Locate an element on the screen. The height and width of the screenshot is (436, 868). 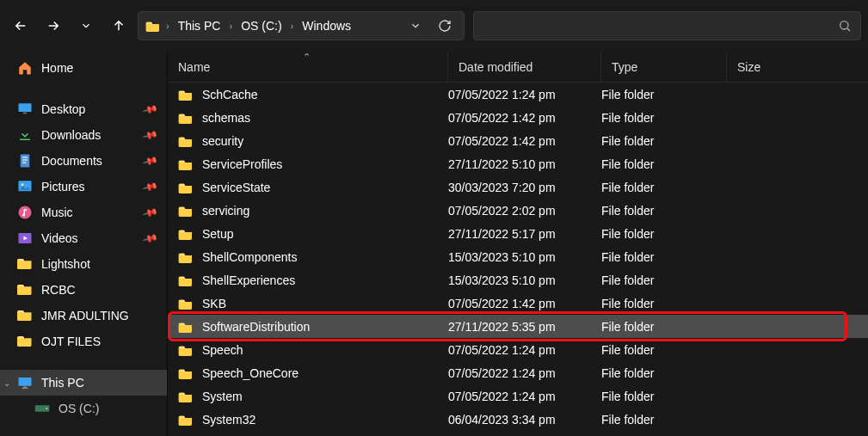
file-row: SchCache07/05/2022 1:24 pmFile folder is located at coordinates (518, 95).